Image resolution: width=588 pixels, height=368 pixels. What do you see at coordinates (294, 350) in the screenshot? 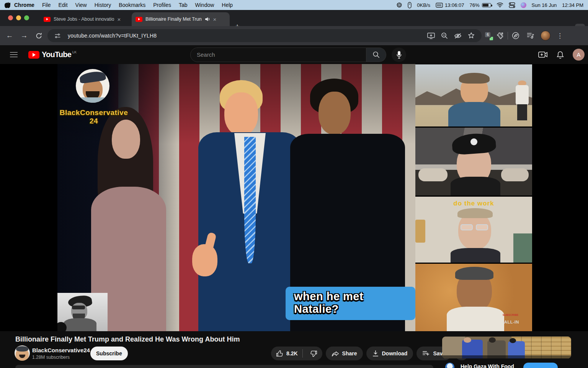
I see `video-info-section: Billionaire Finally Met Trump and Realiz…` at bounding box center [294, 350].